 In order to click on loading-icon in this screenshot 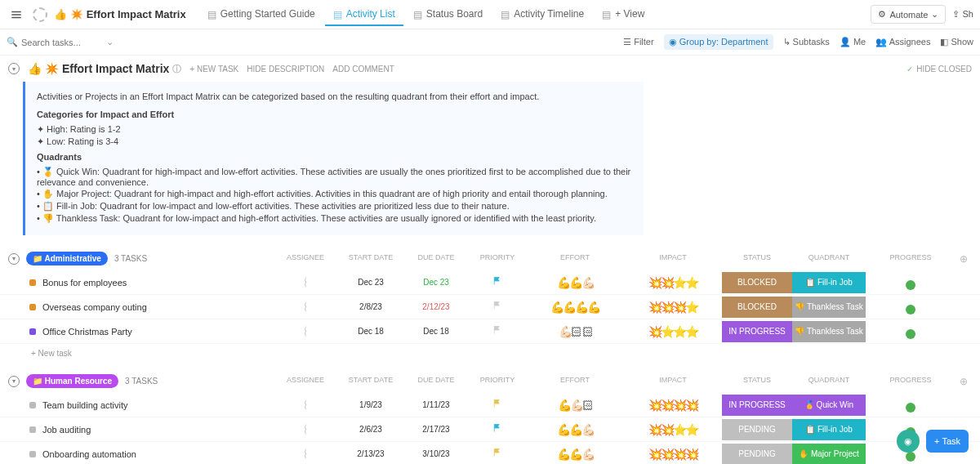, I will do `click(40, 15)`.